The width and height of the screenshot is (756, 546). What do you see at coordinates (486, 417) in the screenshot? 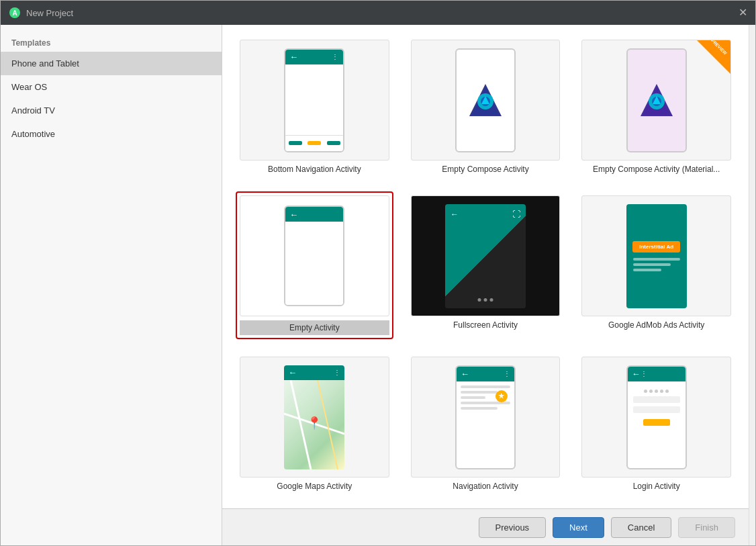
I see `template-preview-notifications: ← ⋮` at bounding box center [486, 417].